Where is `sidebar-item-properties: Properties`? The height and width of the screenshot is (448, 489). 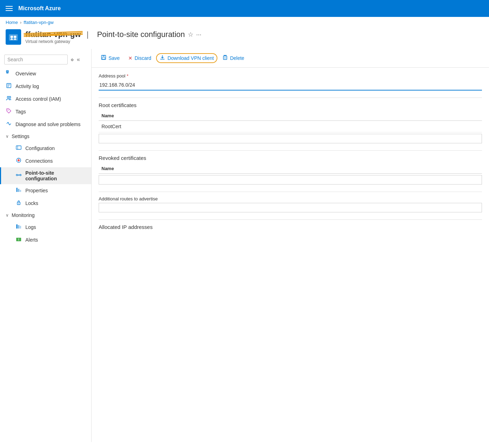
sidebar-item-properties: Properties is located at coordinates (46, 191).